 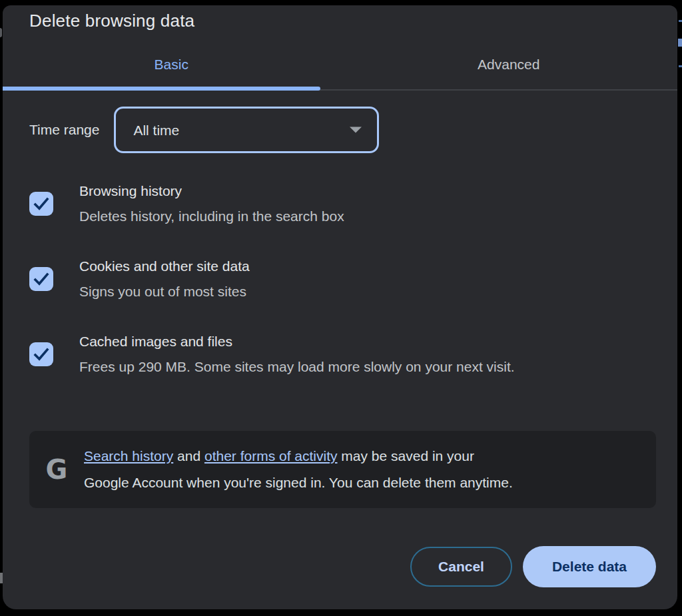 What do you see at coordinates (189, 456) in the screenshot?
I see `notice-text-segment: and` at bounding box center [189, 456].